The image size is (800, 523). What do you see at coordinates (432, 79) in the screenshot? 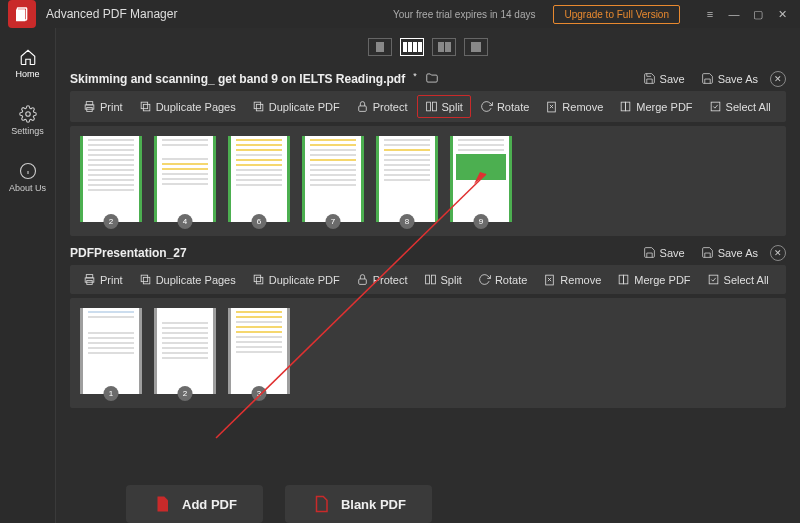
I see `folder-icon` at bounding box center [432, 79].